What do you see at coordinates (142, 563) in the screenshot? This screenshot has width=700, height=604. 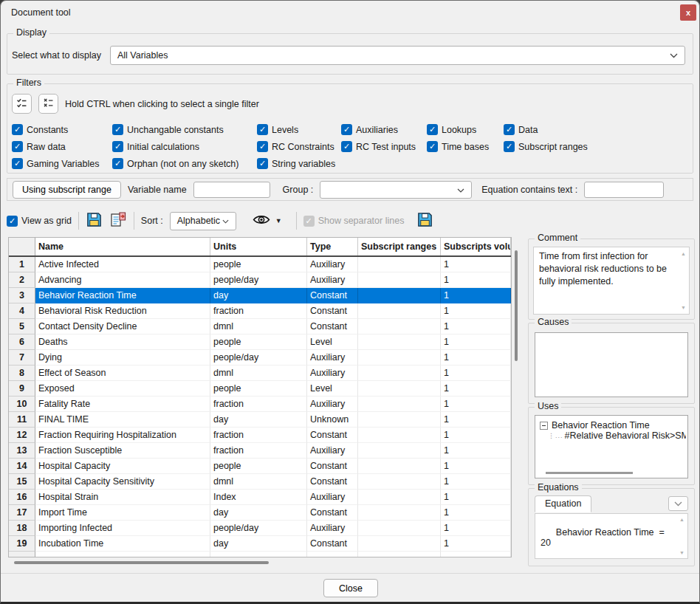 I see `horizontal-scrollbar-thumb` at bounding box center [142, 563].